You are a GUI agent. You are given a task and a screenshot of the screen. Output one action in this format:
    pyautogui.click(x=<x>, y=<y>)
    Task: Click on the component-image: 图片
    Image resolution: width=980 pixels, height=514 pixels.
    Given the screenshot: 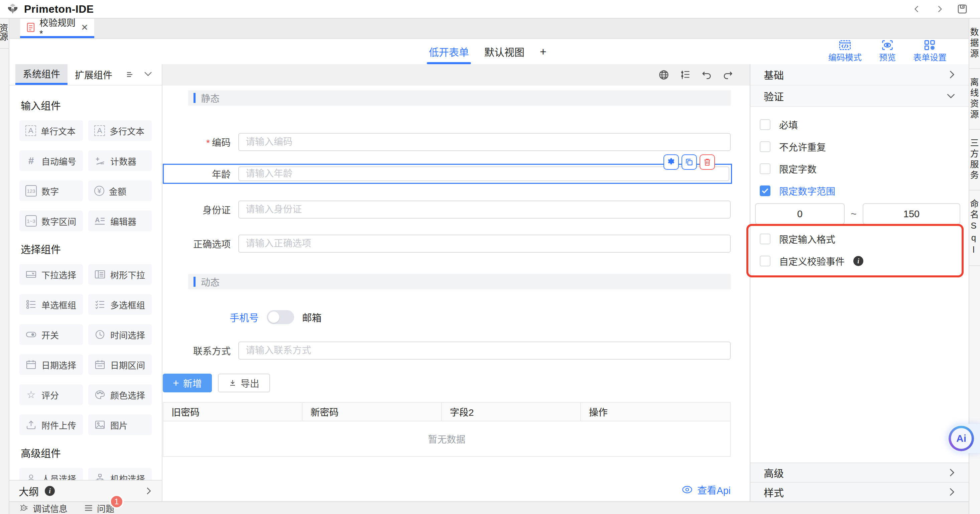 What is the action you would take?
    pyautogui.click(x=120, y=425)
    